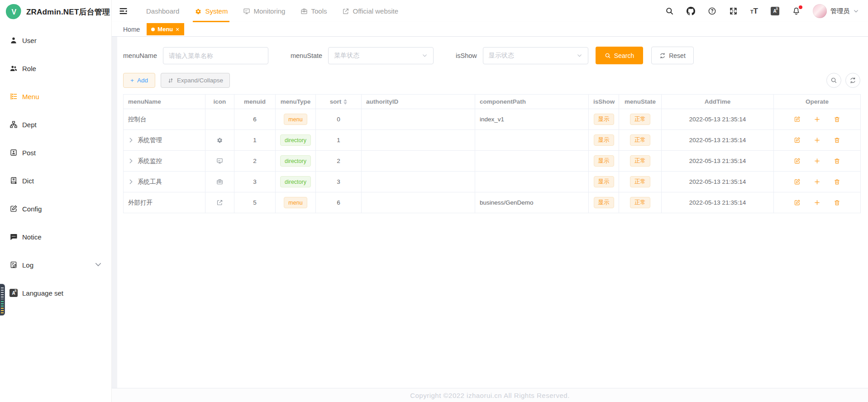 This screenshot has height=402, width=868. What do you see at coordinates (734, 11) in the screenshot?
I see `fullscreen-icon` at bounding box center [734, 11].